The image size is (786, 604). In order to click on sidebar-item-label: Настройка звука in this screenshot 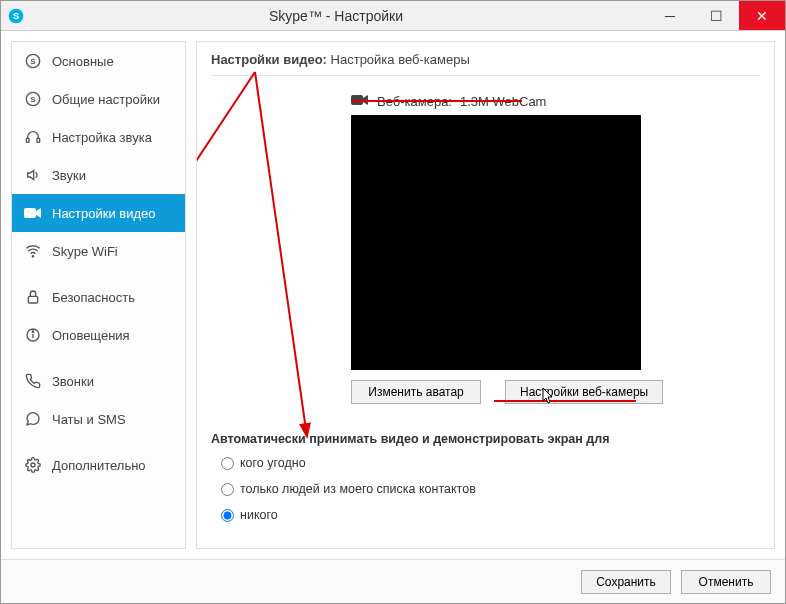, I will do `click(102, 138)`.